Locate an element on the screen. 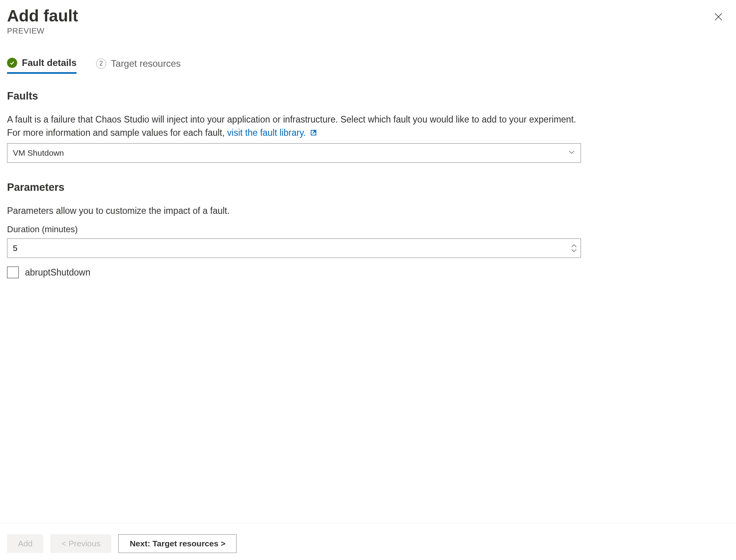 The height and width of the screenshot is (560, 736). close-icon is located at coordinates (718, 20).